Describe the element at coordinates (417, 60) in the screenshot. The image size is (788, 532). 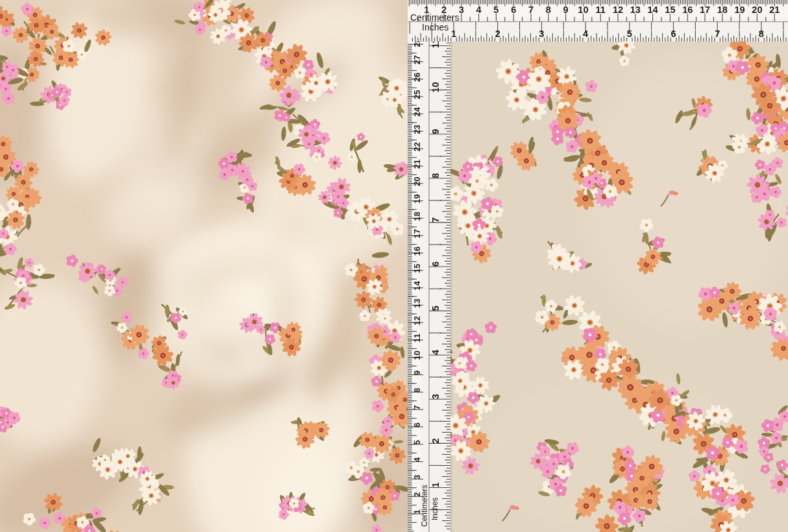
I see `svg-text: 27` at that location.